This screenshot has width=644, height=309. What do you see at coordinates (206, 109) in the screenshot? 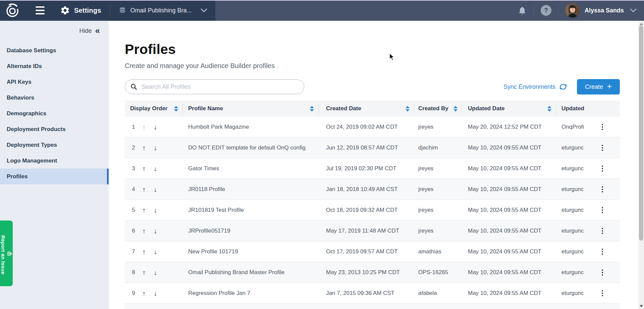
I see `column-header-label: Profile Name` at bounding box center [206, 109].